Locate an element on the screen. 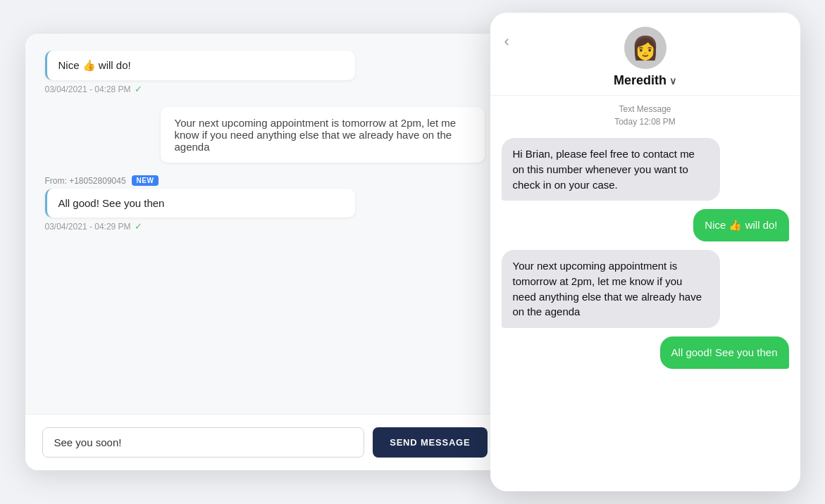 Image resolution: width=825 pixels, height=504 pixels. avatar-emoji: 👩 is located at coordinates (645, 48).